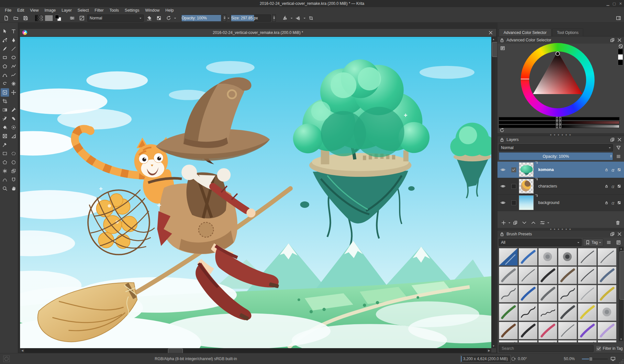 Image resolution: width=624 pixels, height=364 pixels. I want to click on filter-in-tag-checkbox, so click(599, 348).